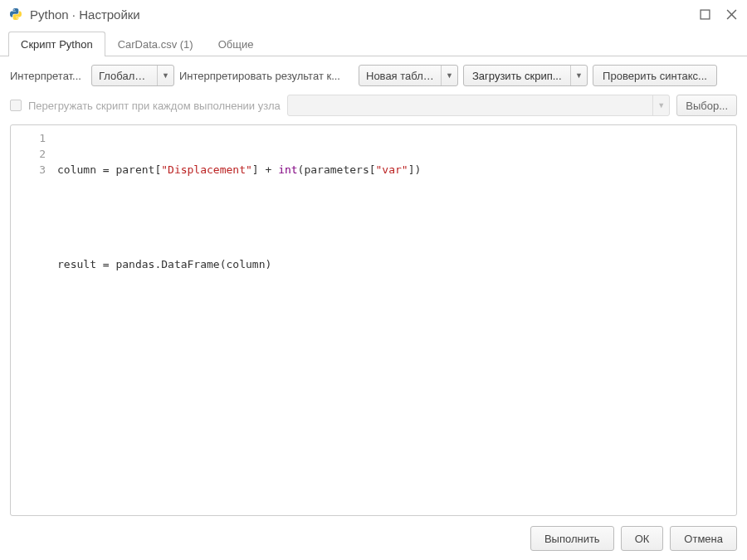 This screenshot has height=560, width=747. What do you see at coordinates (48, 76) in the screenshot?
I see `interpreter-label: Интерпретат...` at bounding box center [48, 76].